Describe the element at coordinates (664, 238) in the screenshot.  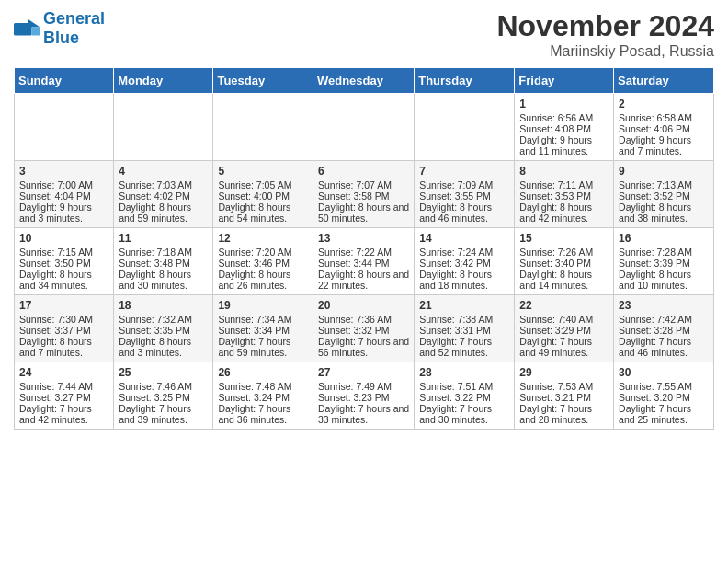
I see `day-number: 16` at that location.